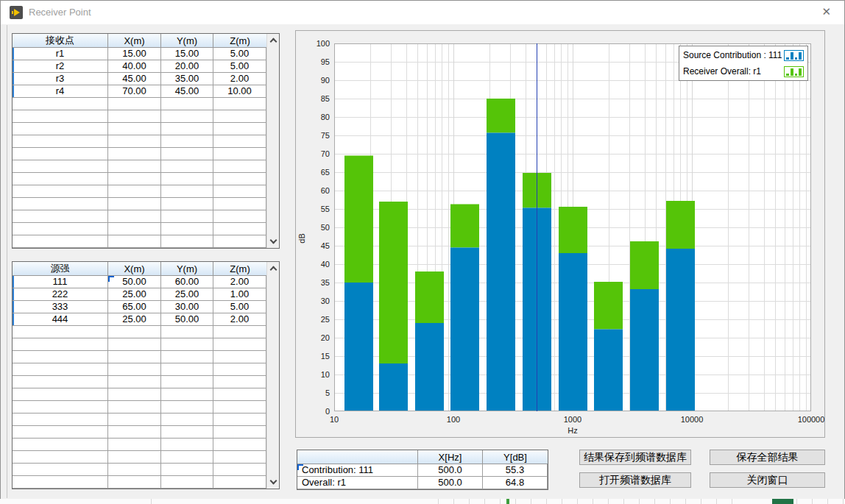  What do you see at coordinates (187, 308) in the screenshot?
I see `table-cell: 30.00` at bounding box center [187, 308].